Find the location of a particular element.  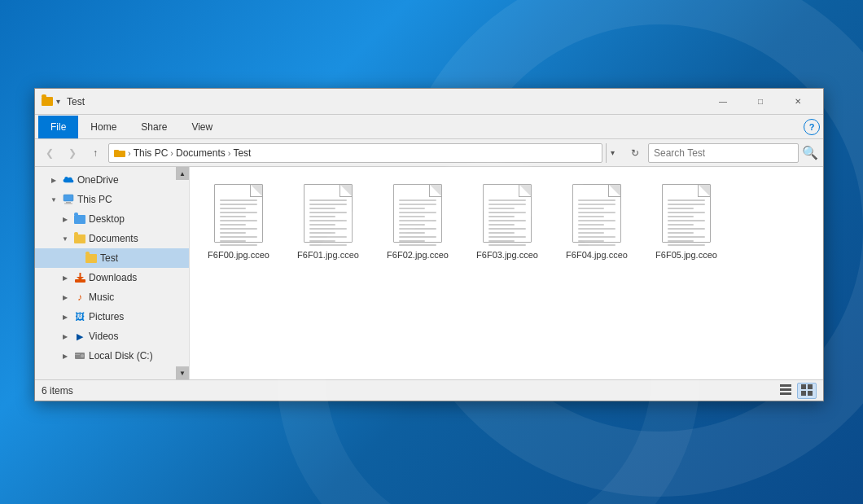

file-item-f4: F6F04.jpg.cceo is located at coordinates (597, 221).